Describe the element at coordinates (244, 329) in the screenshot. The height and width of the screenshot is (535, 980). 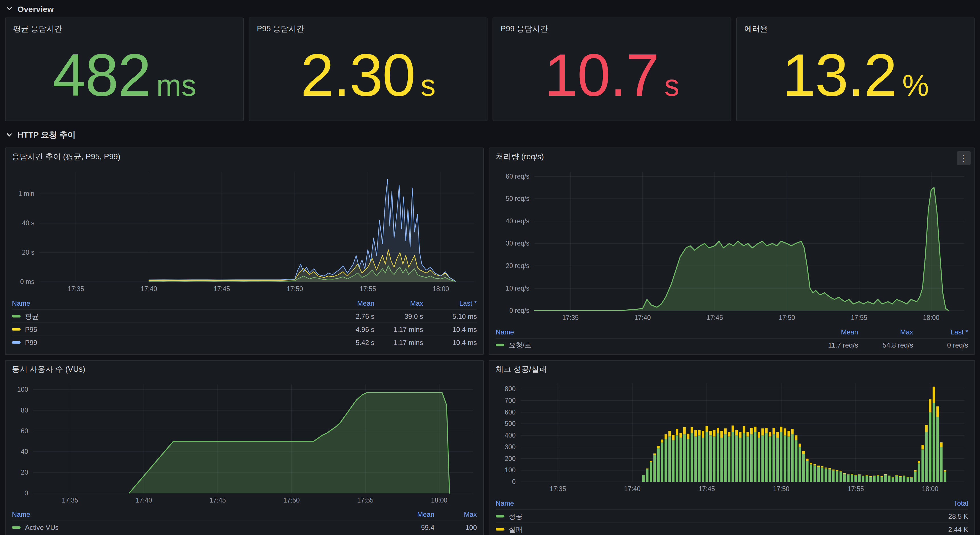
I see `legend-row: P954.96 s1.17 mins10.4 ms` at that location.